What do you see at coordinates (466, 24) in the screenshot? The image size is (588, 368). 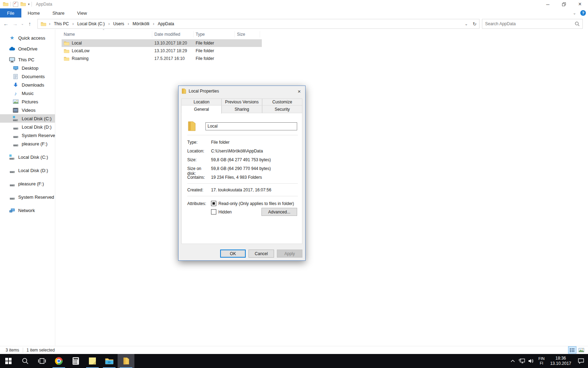 I see `address-dropdown-icon: ⌄` at bounding box center [466, 24].